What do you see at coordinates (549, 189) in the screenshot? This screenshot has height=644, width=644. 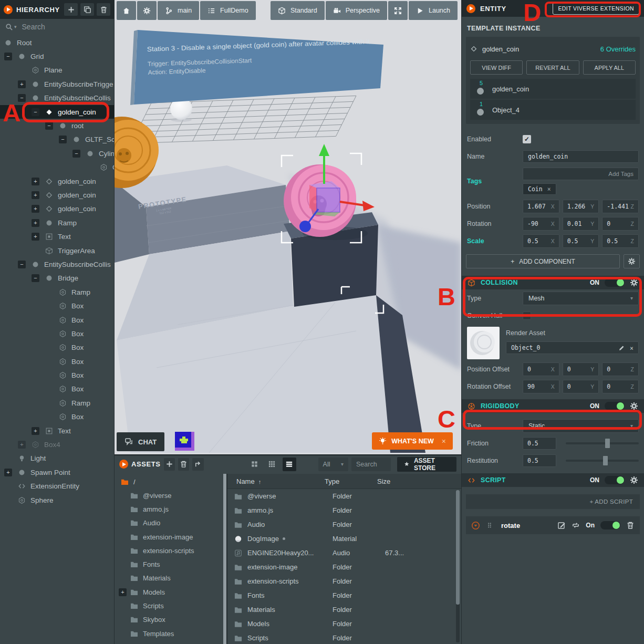 I see `tag-chip-close-icon: ×` at bounding box center [549, 189].